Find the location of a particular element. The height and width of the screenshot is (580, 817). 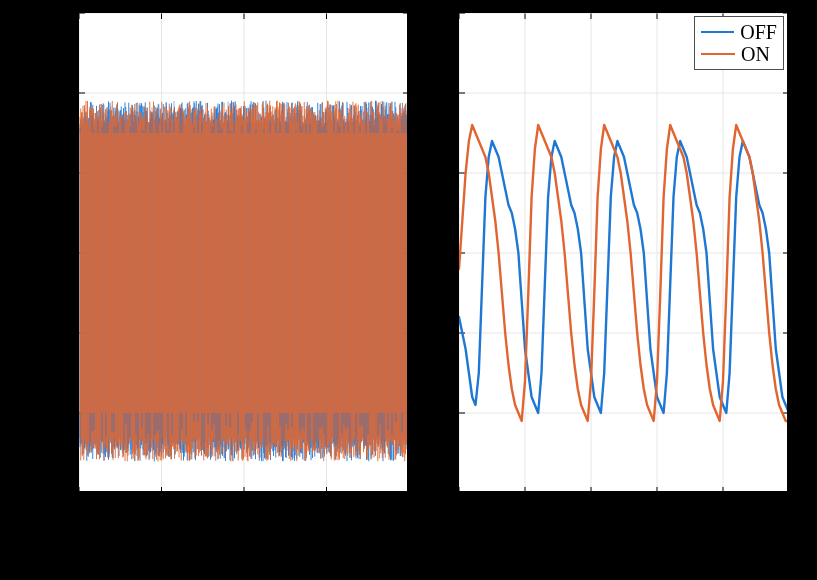

ytick-label: 40 is located at coordinates (56, 92).